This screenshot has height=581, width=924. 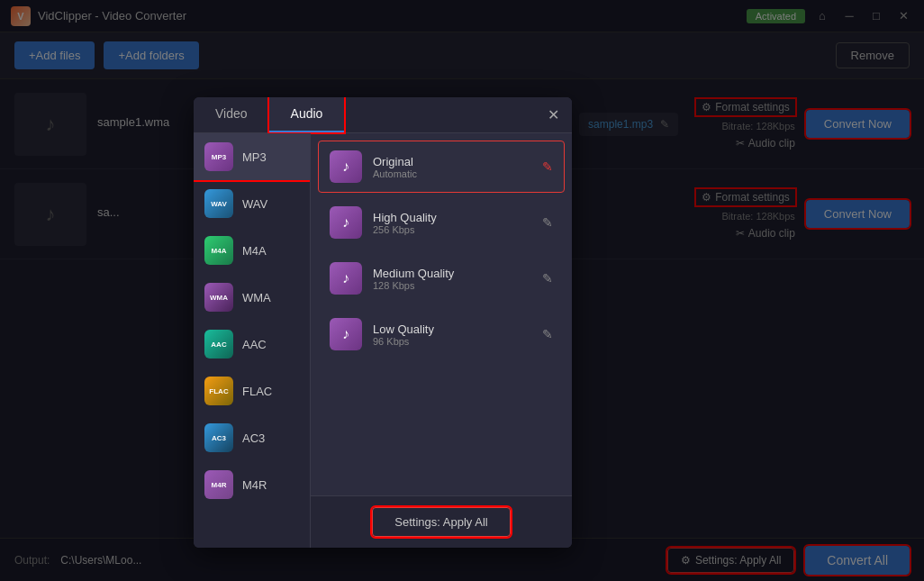 I want to click on ac3-label: AC3, so click(x=254, y=438).